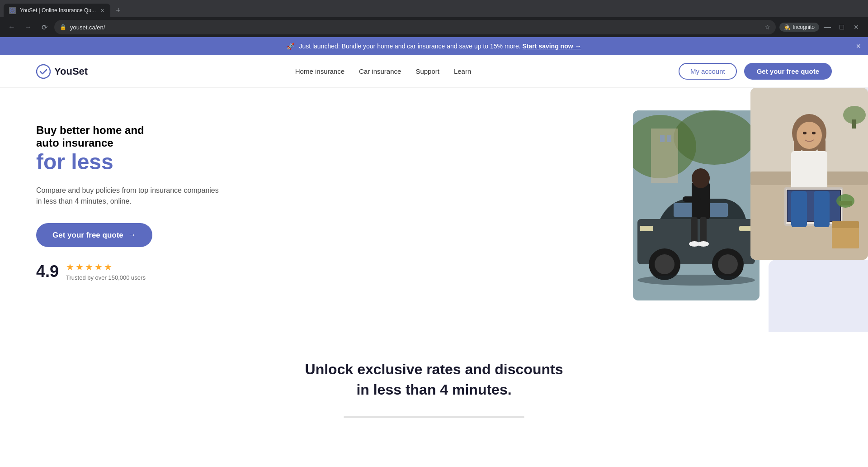 This screenshot has height=467, width=868. Describe the element at coordinates (47, 272) in the screenshot. I see `rating-number: 4.9` at that location.